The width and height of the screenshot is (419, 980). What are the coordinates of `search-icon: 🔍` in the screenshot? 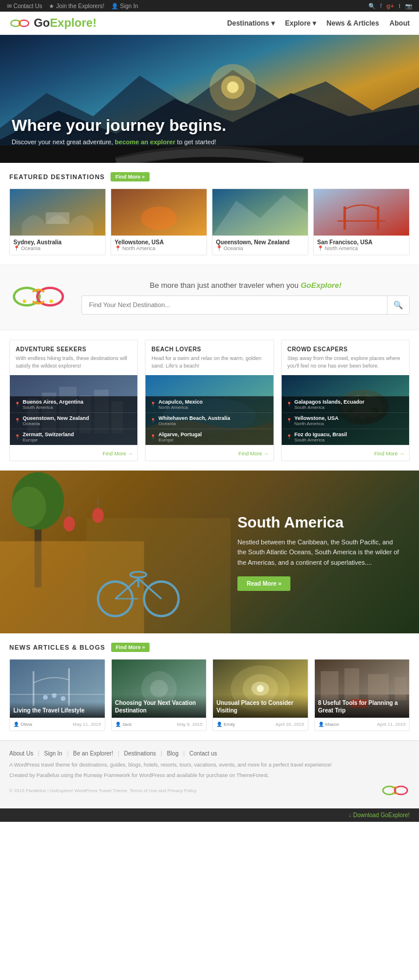 It's located at (372, 6).